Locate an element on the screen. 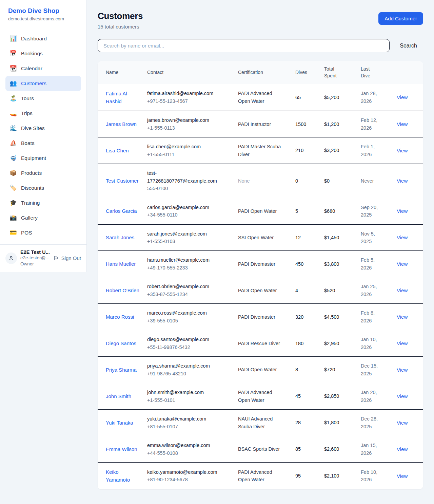 This screenshot has height=504, width=434. customer-last-dive: Nov 5, 2025 is located at coordinates (373, 238).